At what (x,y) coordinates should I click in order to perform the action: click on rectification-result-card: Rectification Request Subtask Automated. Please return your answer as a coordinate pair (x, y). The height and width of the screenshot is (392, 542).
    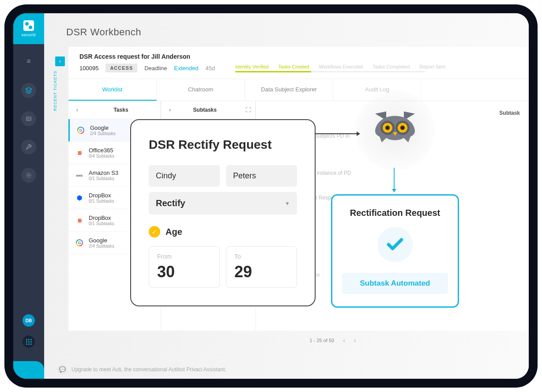
    Looking at the image, I should click on (395, 251).